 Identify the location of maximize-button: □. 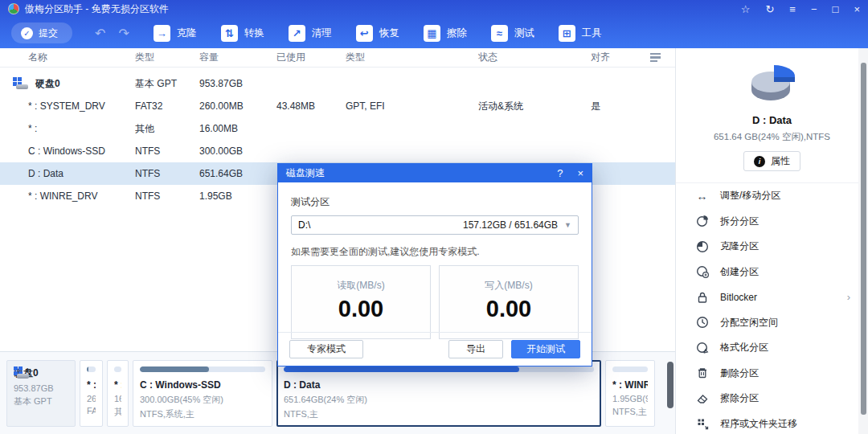
(836, 10).